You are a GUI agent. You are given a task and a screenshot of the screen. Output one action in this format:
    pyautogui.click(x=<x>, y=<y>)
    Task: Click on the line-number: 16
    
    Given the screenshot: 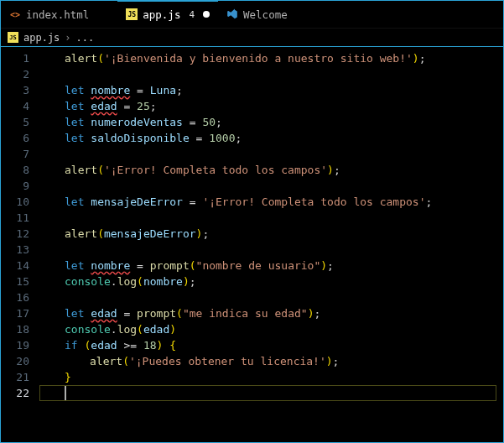 What is the action you would take?
    pyautogui.click(x=15, y=297)
    